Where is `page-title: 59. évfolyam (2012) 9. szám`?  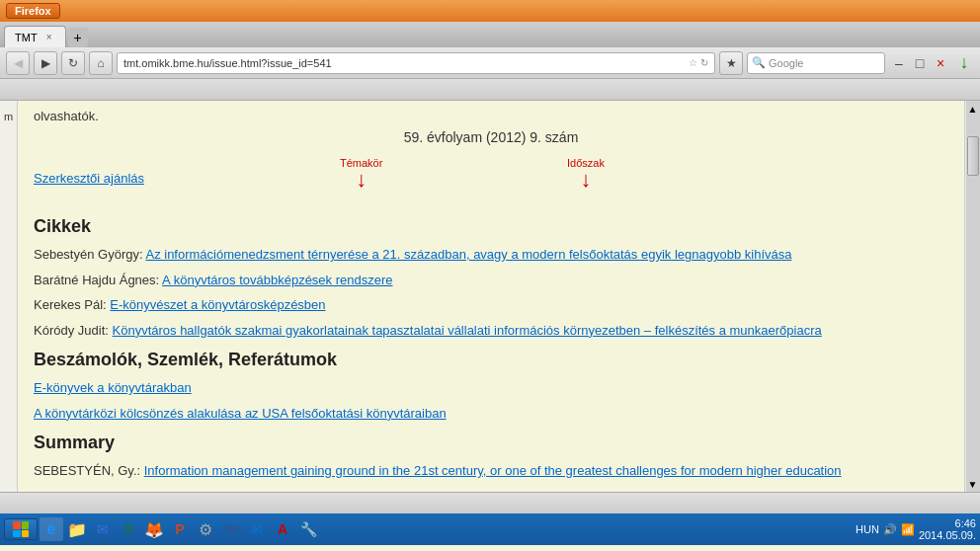 page-title: 59. évfolyam (2012) 9. szám is located at coordinates (491, 137).